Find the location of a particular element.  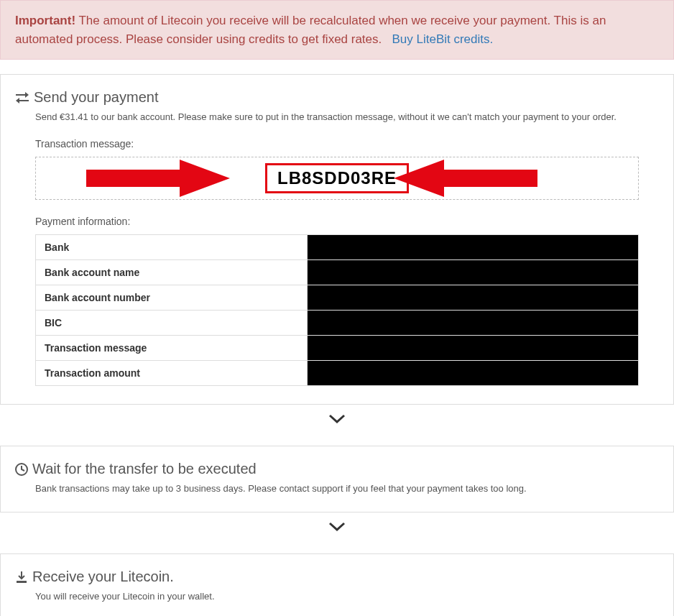

wait-transfer-section: Wait for the transfer to be executed Ban… is located at coordinates (337, 479).